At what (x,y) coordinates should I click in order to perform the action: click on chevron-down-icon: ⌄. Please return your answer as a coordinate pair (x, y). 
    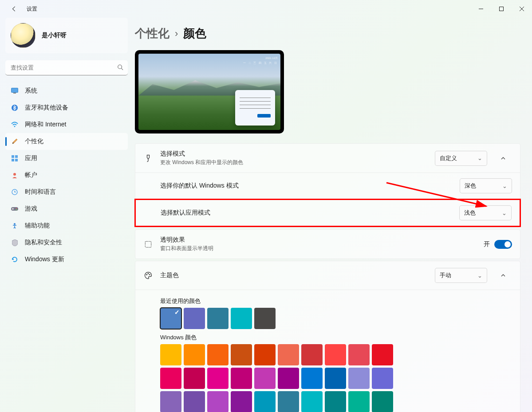
    Looking at the image, I should click on (504, 213).